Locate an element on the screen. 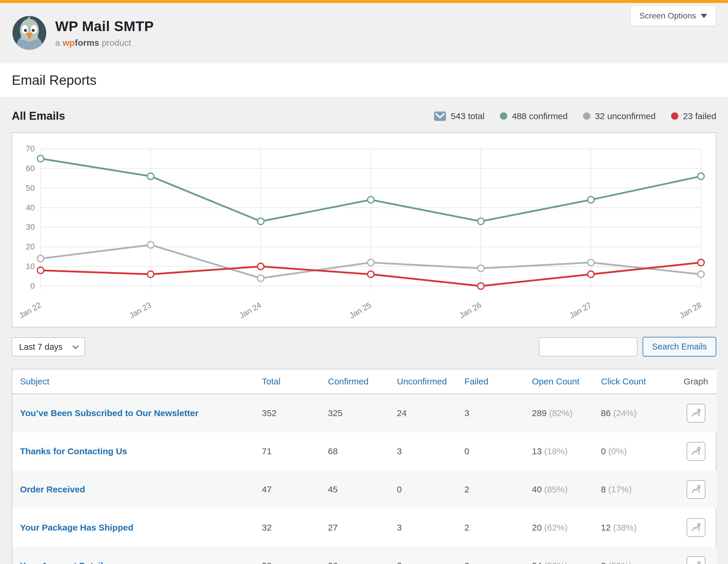 Image resolution: width=728 pixels, height=564 pixels. email-subject-link: Order Received is located at coordinates (53, 489).